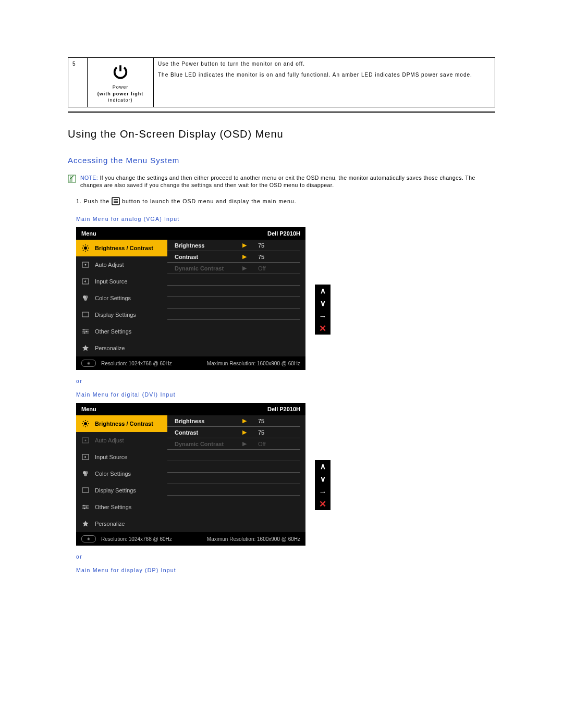 The height and width of the screenshot is (728, 563). What do you see at coordinates (85, 248) in the screenshot?
I see `sun-icon` at bounding box center [85, 248].